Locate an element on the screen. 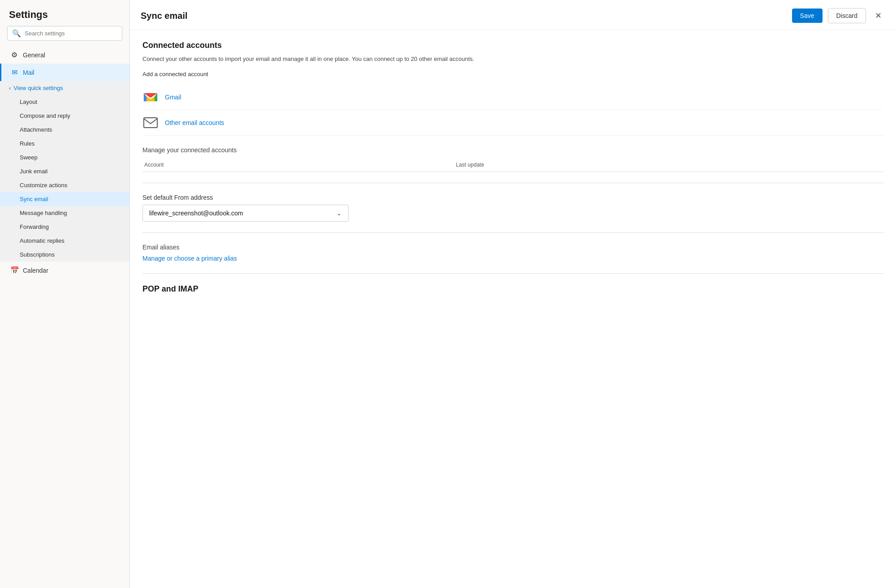 The image size is (896, 588). subnav-junk: Junk email is located at coordinates (65, 171).